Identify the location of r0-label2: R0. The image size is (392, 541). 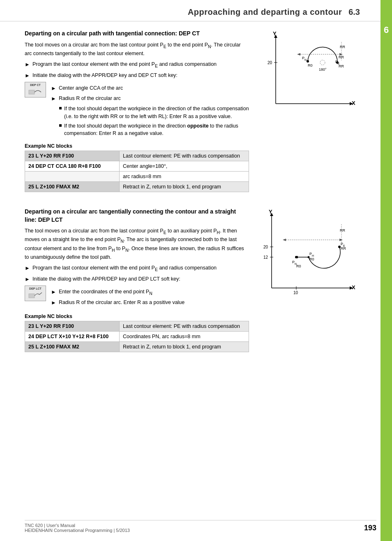
(299, 266).